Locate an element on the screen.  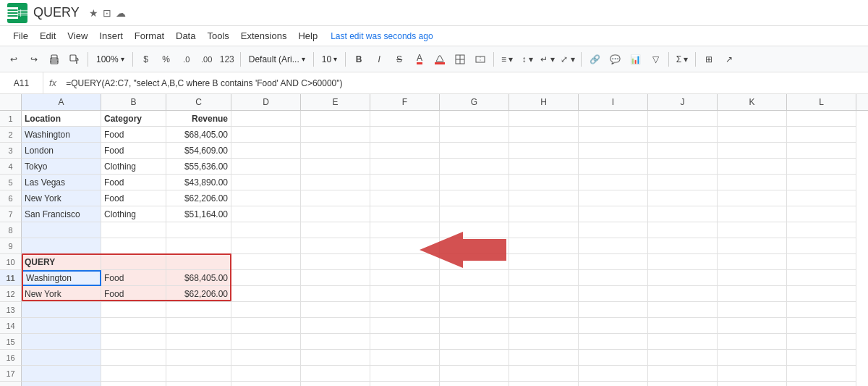
menu-view: View is located at coordinates (77, 36).